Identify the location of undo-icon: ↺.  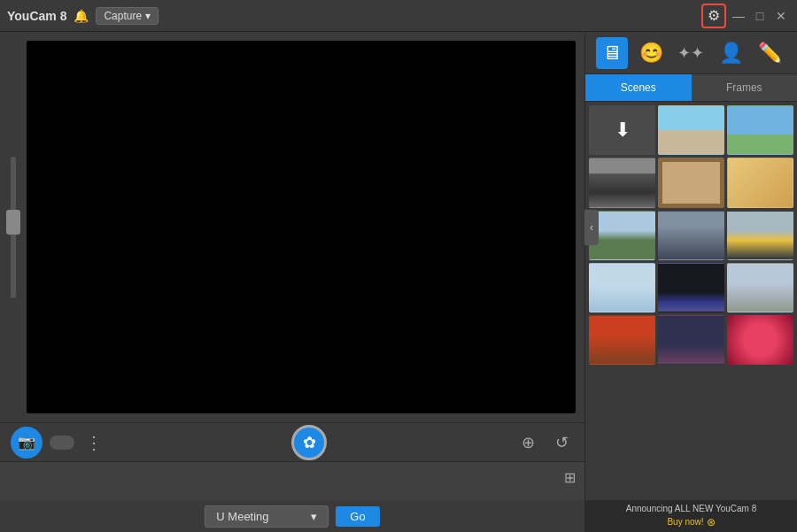
(561, 443).